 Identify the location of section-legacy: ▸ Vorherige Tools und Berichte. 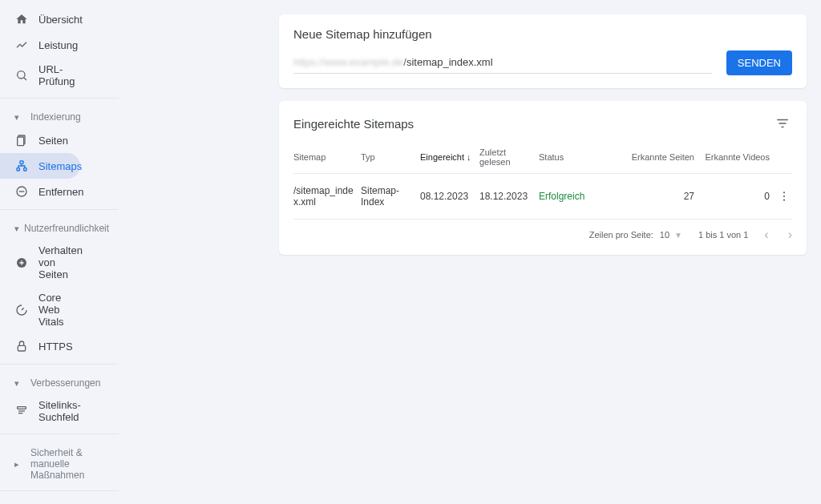
(59, 500).